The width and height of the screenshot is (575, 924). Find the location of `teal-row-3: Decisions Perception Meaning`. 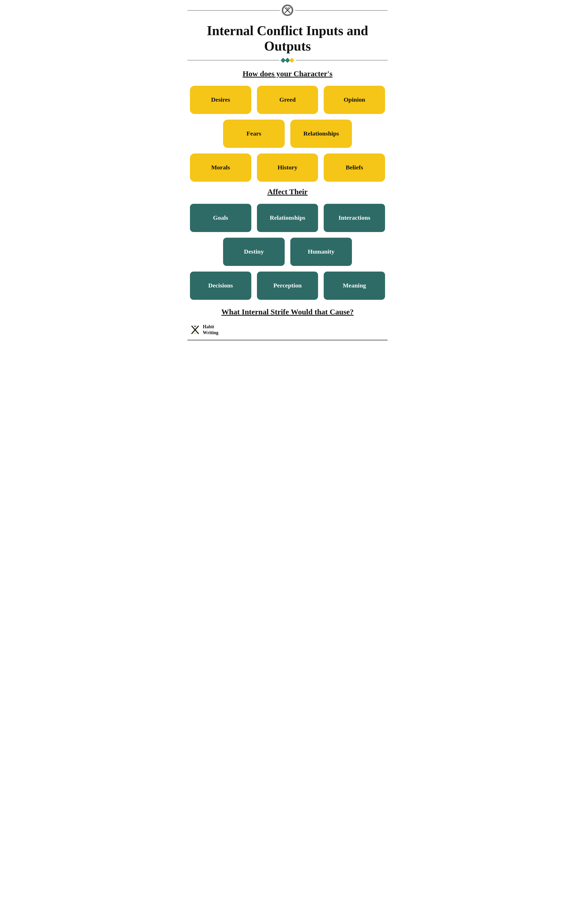

teal-row-3: Decisions Perception Meaning is located at coordinates (288, 286).